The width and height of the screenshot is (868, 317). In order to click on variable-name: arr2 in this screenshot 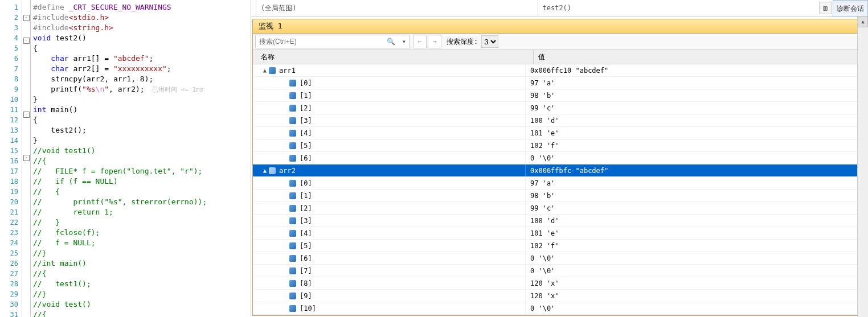, I will do `click(287, 171)`.